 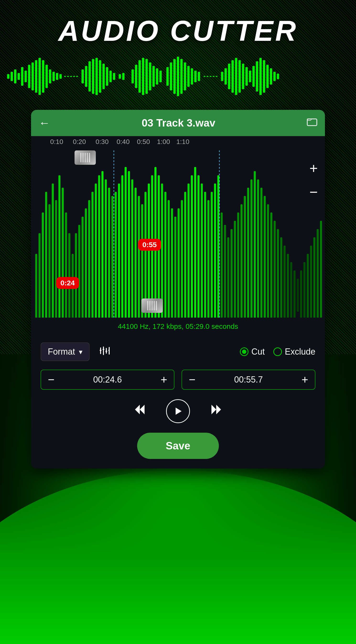 What do you see at coordinates (278, 352) in the screenshot?
I see `cut-exclude-group: Cut Exclude` at bounding box center [278, 352].